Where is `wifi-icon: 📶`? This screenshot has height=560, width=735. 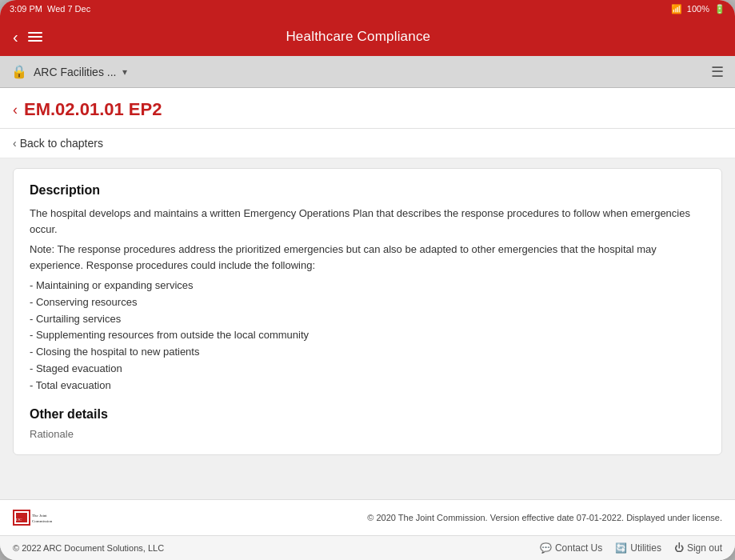
wifi-icon: 📶 is located at coordinates (677, 10).